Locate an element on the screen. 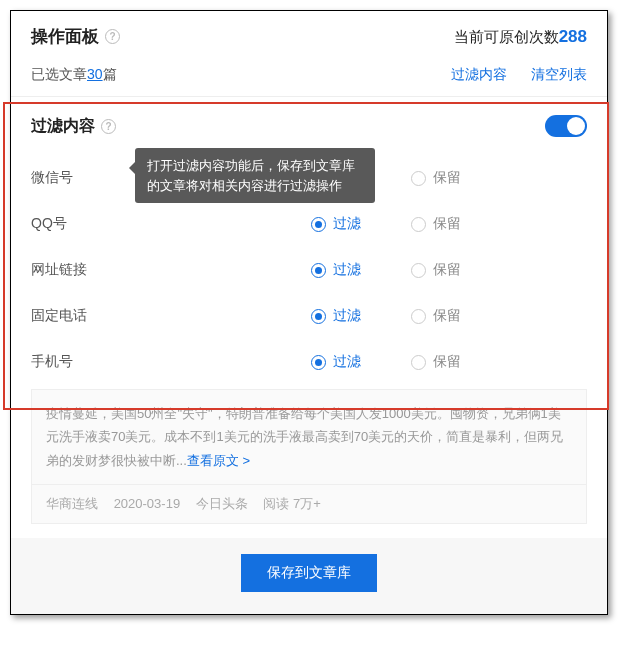 This screenshot has width=618, height=665. tooltip-text: 打开过滤内容功能后，保存到文章库的文章将对相关内容进行过滤操作 is located at coordinates (251, 176).